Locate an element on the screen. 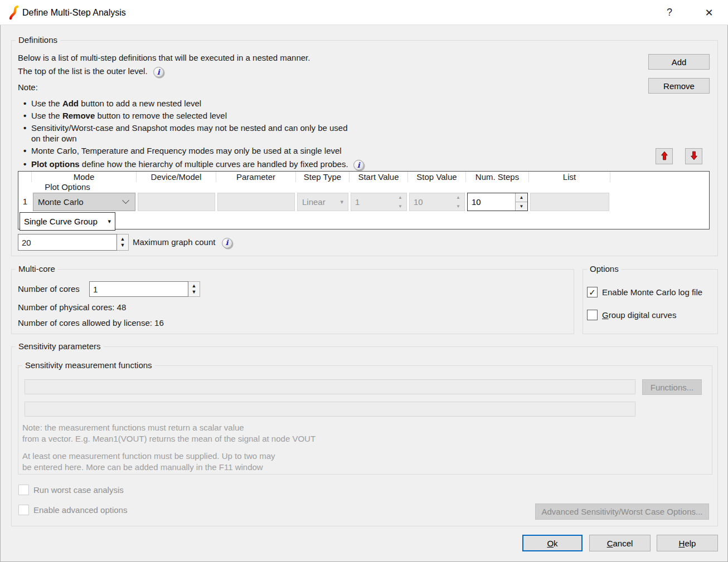  window-title: Define Multi-Step Analysis is located at coordinates (74, 12).